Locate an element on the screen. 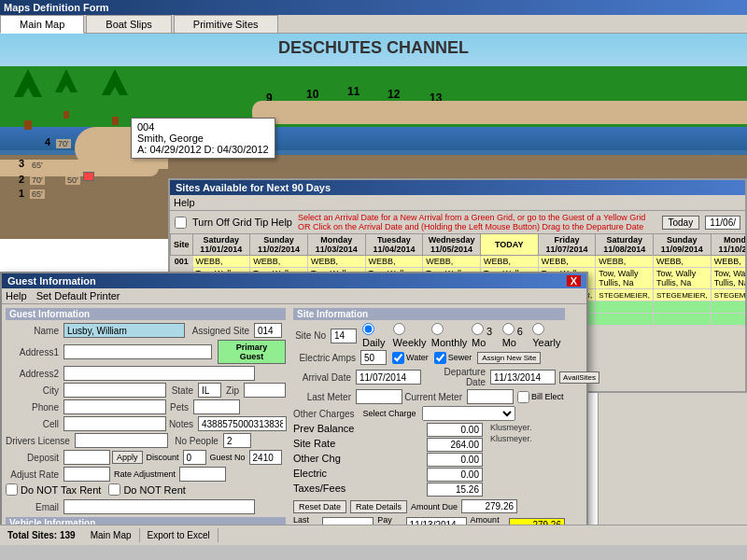 This screenshot has height=560, width=747. cell-001-today: WEBB, is located at coordinates (509, 261).